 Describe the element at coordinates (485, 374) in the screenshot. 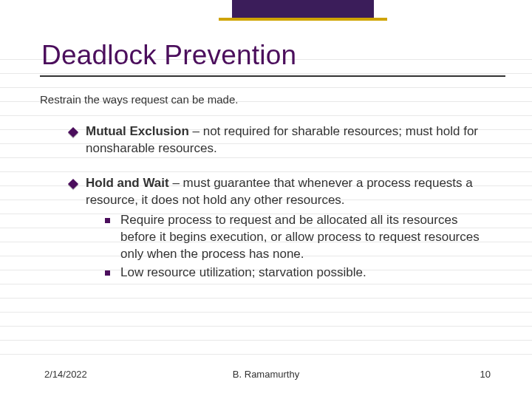

I see `footer-page-number: 10` at that location.